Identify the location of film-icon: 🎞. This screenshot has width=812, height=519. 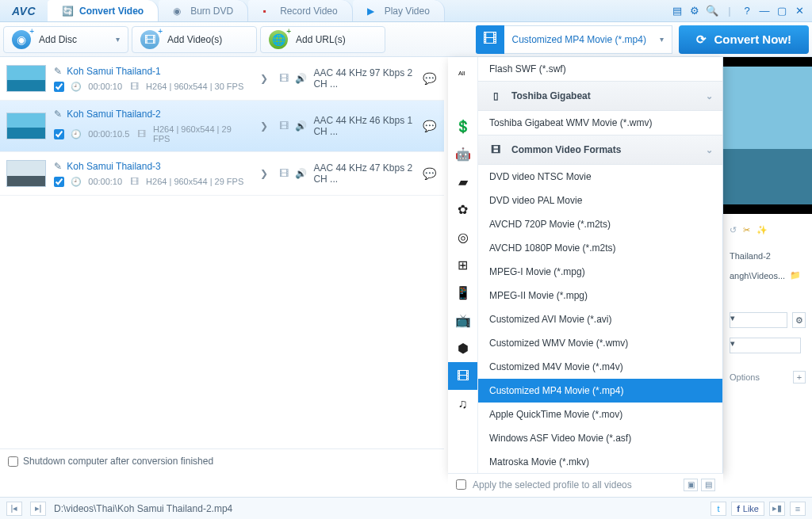
(134, 181).